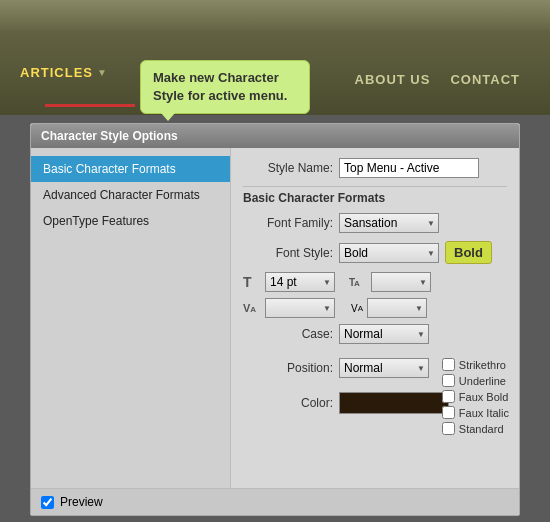  I want to click on kerning-select, so click(300, 308).